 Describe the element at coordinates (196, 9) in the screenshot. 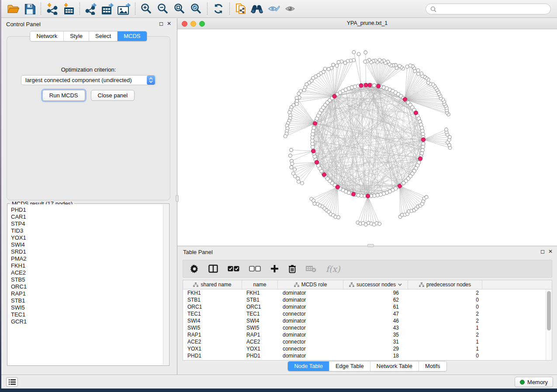

I see `zoom-selected-icon` at that location.